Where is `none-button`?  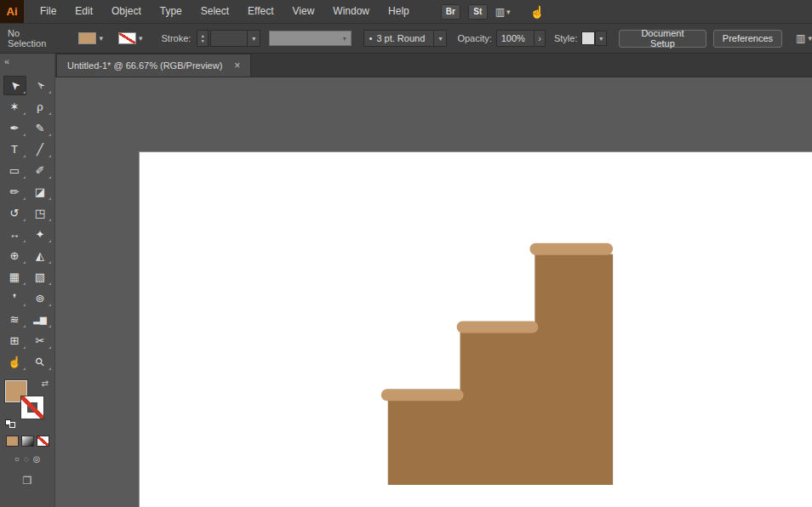
none-button is located at coordinates (43, 441).